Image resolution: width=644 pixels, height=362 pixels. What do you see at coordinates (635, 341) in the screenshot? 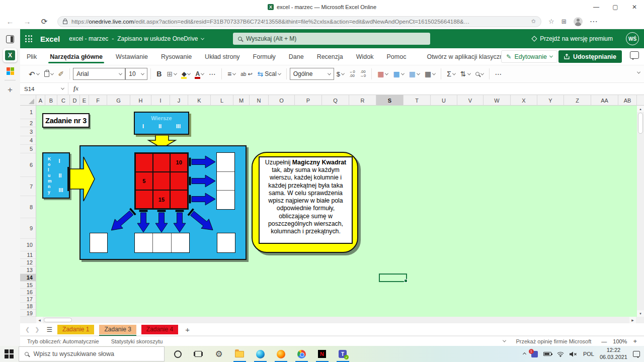
I see `zoom-in-icon: +` at bounding box center [635, 341].